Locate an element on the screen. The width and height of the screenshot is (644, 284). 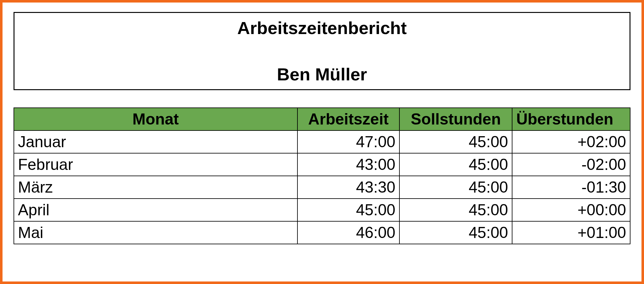
cell-month: März is located at coordinates (155, 187).